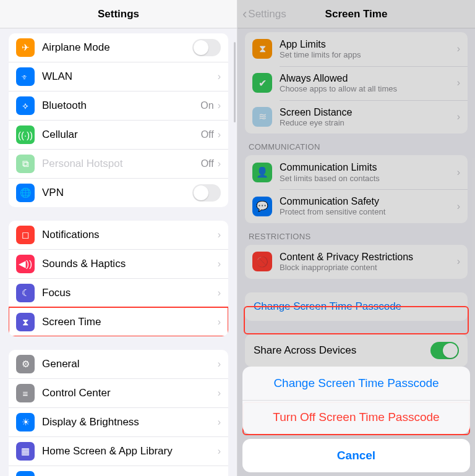 The image size is (475, 476). What do you see at coordinates (356, 307) in the screenshot?
I see `change-passcode-link: Change Screen Time Passcode` at bounding box center [356, 307].